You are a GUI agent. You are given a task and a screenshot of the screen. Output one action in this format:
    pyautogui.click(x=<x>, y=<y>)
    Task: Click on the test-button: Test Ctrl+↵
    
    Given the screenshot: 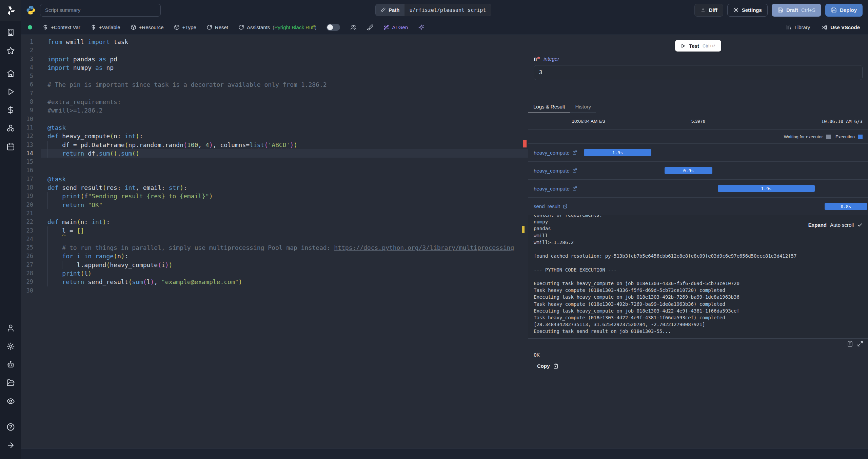 What is the action you would take?
    pyautogui.click(x=698, y=46)
    